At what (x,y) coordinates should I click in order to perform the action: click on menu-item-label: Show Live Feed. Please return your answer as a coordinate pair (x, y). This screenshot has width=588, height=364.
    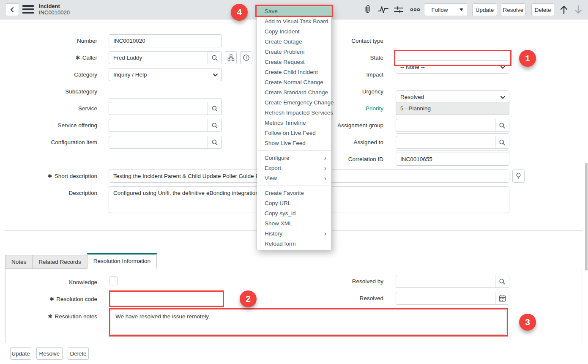
    Looking at the image, I should click on (285, 143).